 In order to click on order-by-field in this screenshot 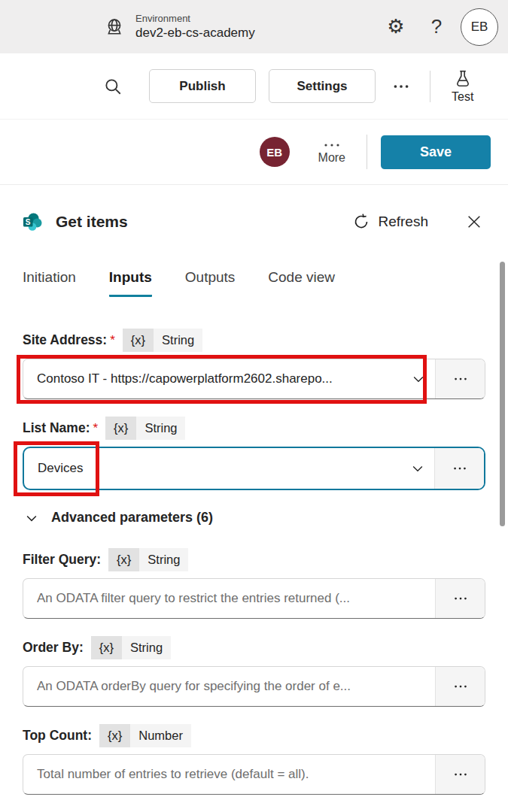, I will do `click(254, 686)`.